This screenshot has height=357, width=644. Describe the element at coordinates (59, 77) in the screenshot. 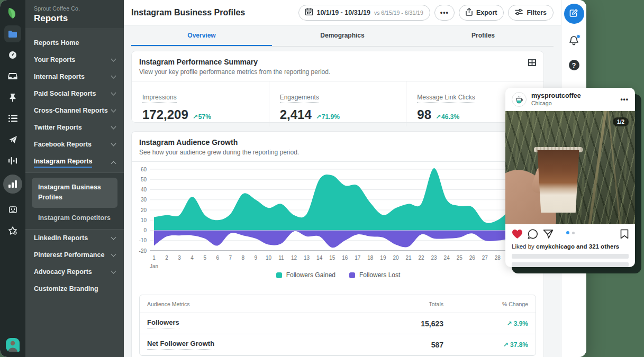

I see `sidebar-item-label: Internal Reports` at that location.